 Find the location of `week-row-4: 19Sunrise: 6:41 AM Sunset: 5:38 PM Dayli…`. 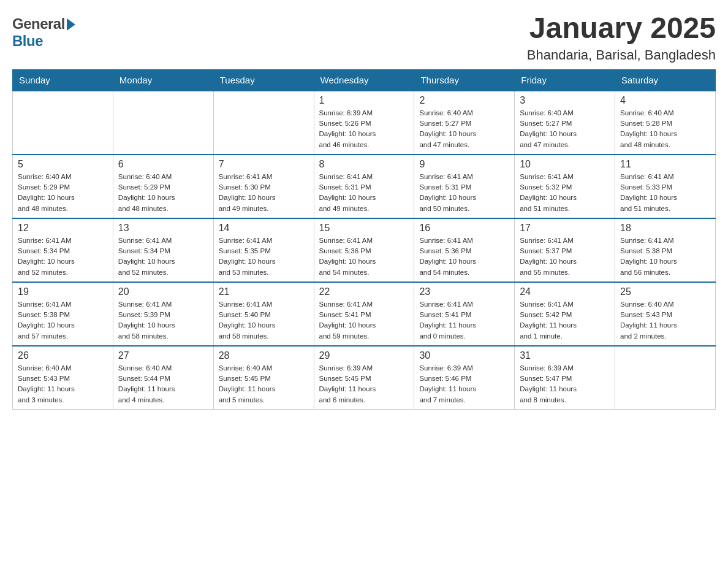

week-row-4: 19Sunrise: 6:41 AM Sunset: 5:38 PM Dayli… is located at coordinates (364, 314).